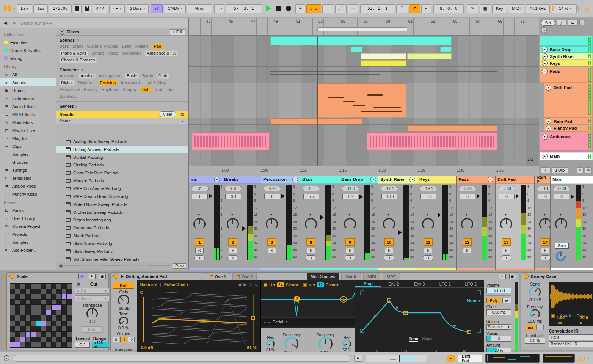 Image resolution: width=593 pixels, height=364 pixels. I want to click on genres-filter-label: Genres ►, so click(122, 106).